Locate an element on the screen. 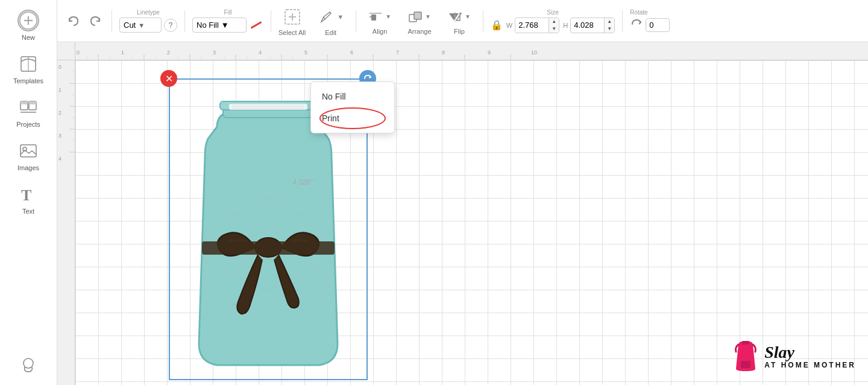 This screenshot has height=385, width=868. svg-text: 3 is located at coordinates (60, 136).